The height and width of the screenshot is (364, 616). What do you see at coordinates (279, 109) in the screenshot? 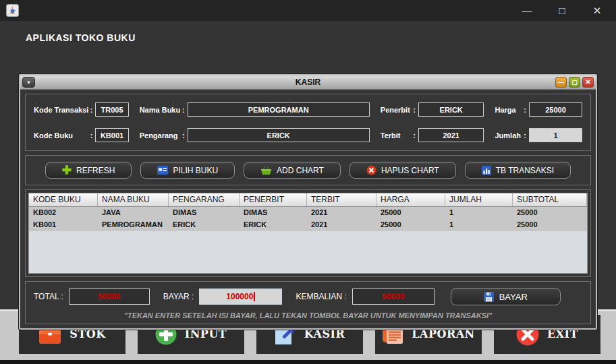
I see `nama-buku-field: PEMROGRAMAN` at bounding box center [279, 109].